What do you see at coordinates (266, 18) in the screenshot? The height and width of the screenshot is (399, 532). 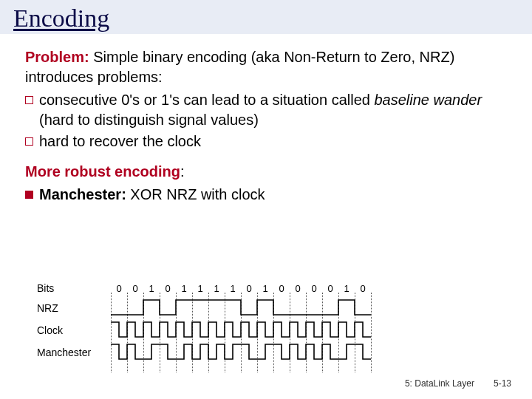 I see `page-title: Encoding` at bounding box center [266, 18].